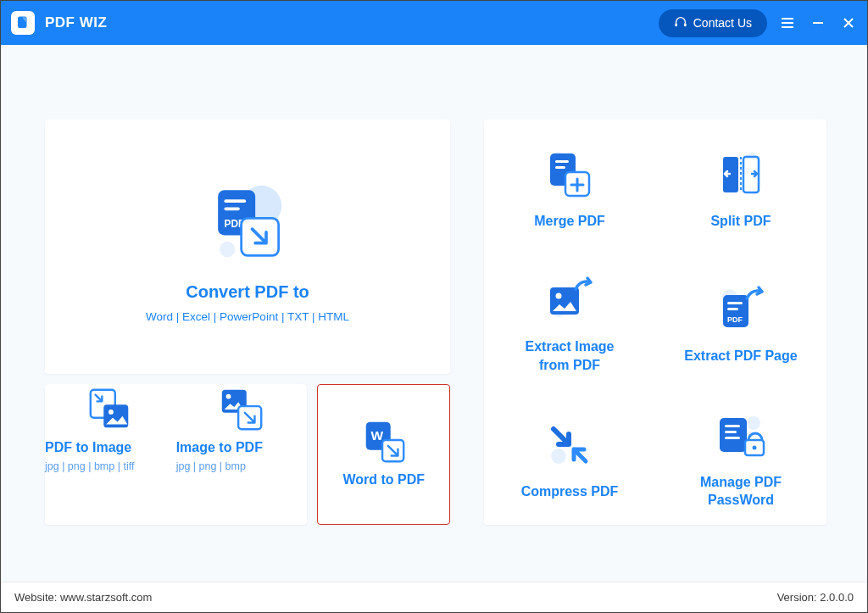  I want to click on split-pdf-card: Split PDF, so click(741, 187).